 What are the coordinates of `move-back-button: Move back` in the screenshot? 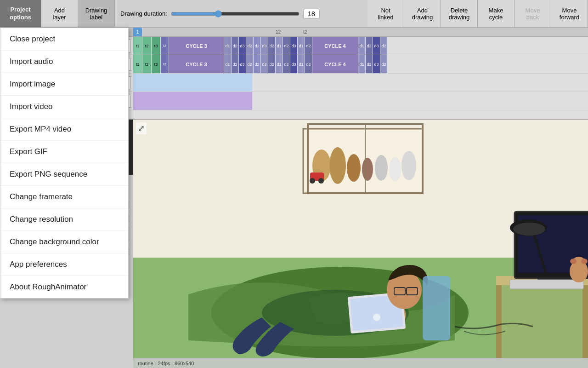 It's located at (533, 14).